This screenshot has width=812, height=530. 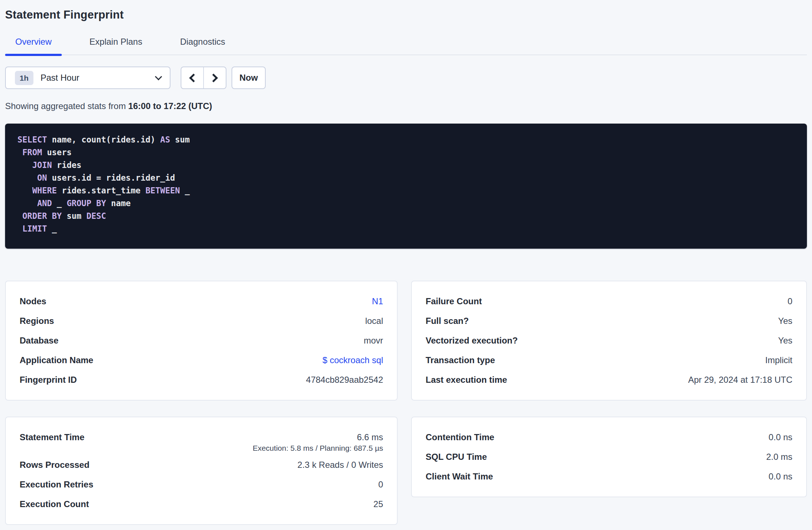 What do you see at coordinates (35, 229) in the screenshot?
I see `sql-keyword: LIMIT` at bounding box center [35, 229].